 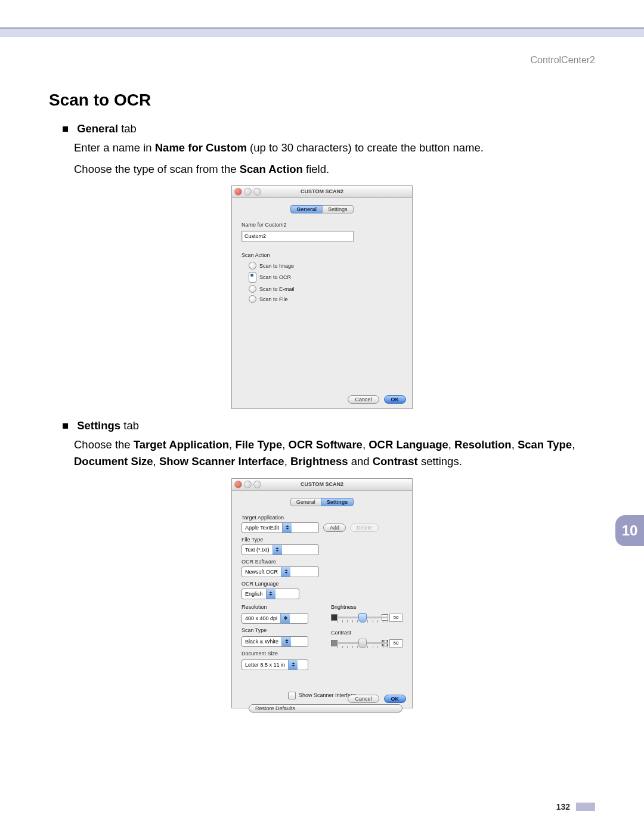 I want to click on resolution-select: 400 x 400 dpi, so click(x=275, y=618).